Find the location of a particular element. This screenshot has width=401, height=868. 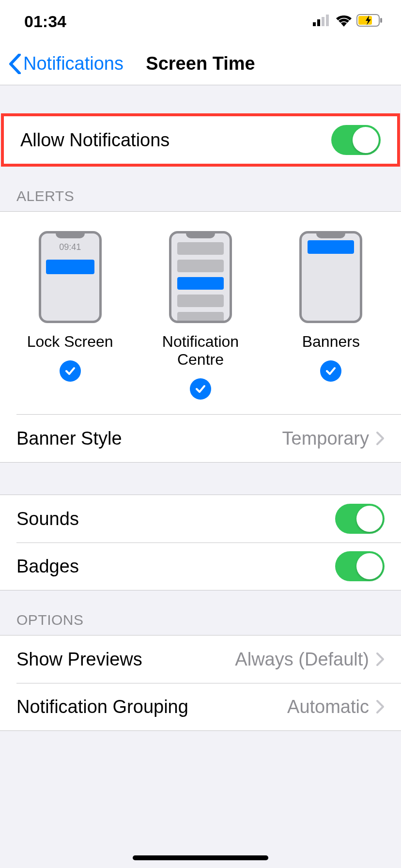

banner-style-label: Banner Style is located at coordinates (69, 439).